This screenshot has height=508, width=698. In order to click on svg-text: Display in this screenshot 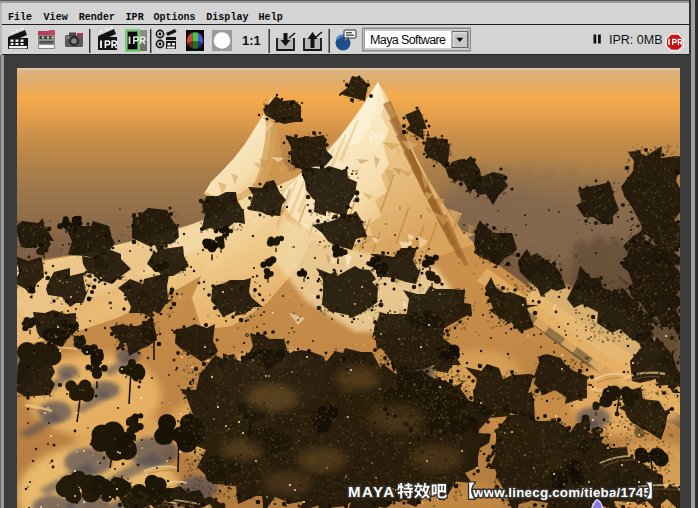, I will do `click(227, 18)`.